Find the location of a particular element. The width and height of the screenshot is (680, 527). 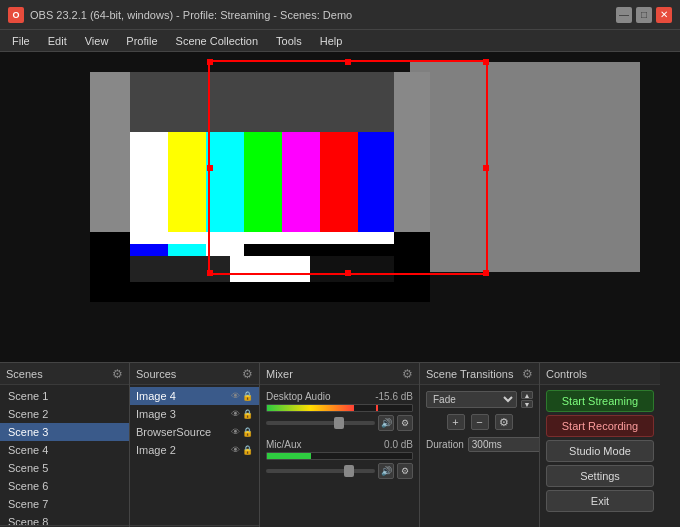

scene-item-5: Scene 5 is located at coordinates (64, 468).